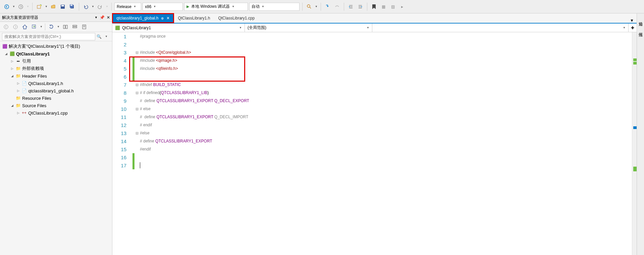  What do you see at coordinates (309, 7) in the screenshot?
I see `find-icon` at bounding box center [309, 7].